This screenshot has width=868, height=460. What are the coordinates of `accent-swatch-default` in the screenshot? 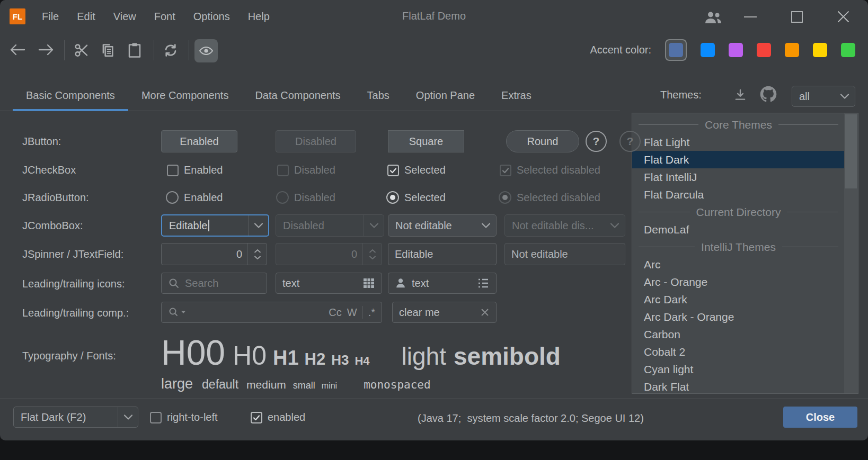 It's located at (676, 50).